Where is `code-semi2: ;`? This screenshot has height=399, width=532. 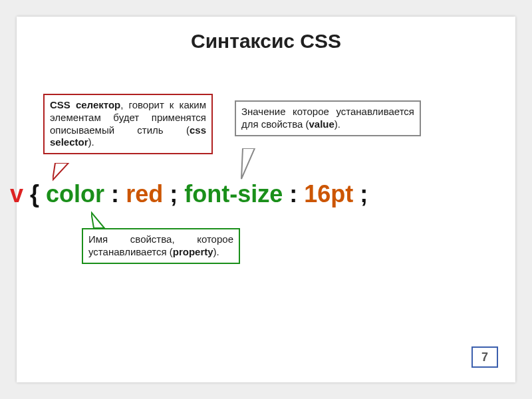
code-semi2: ; is located at coordinates (364, 194).